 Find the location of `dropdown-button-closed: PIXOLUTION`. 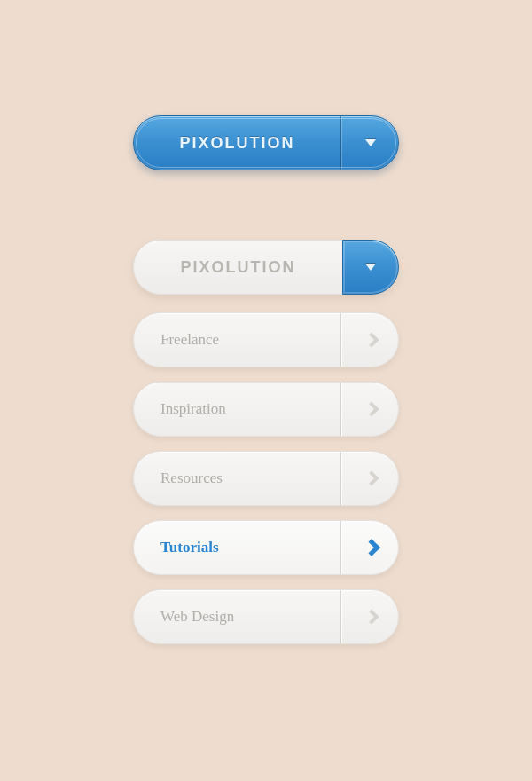

dropdown-button-closed: PIXOLUTION is located at coordinates (266, 143).